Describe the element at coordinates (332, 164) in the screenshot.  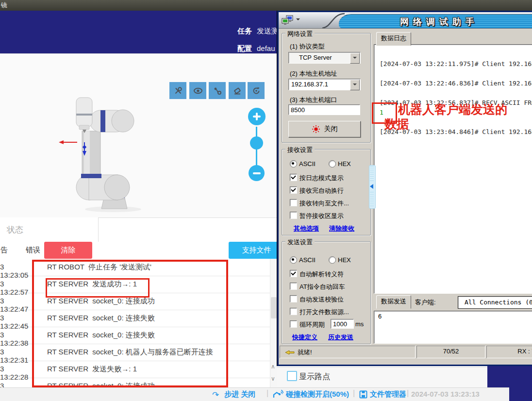
I see `receive-hex-radio` at that location.